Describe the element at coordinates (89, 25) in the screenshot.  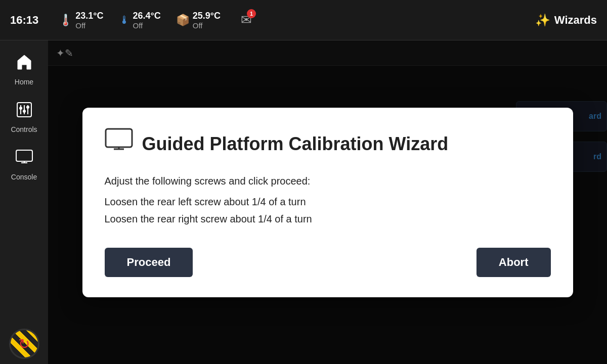
I see `hotend-status: Off` at that location.